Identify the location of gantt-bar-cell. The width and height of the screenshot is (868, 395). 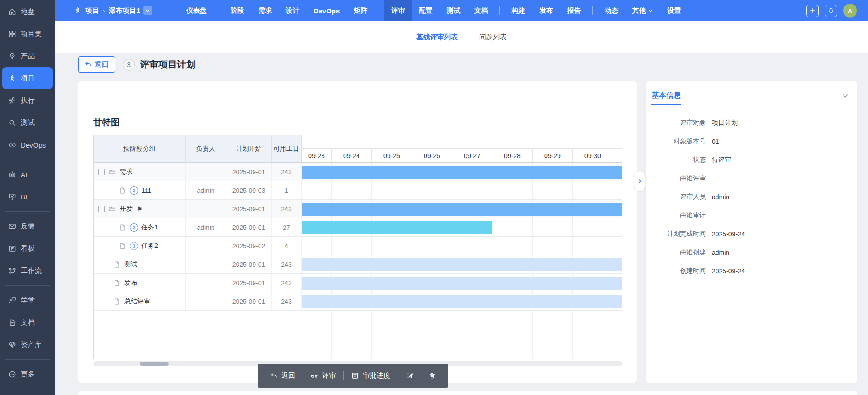
(462, 228).